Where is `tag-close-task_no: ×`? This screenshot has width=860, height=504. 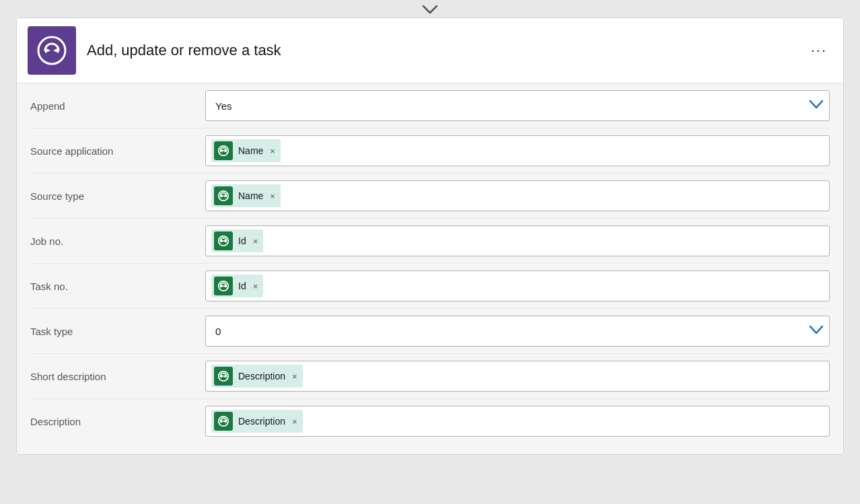 tag-close-task_no: × is located at coordinates (256, 287).